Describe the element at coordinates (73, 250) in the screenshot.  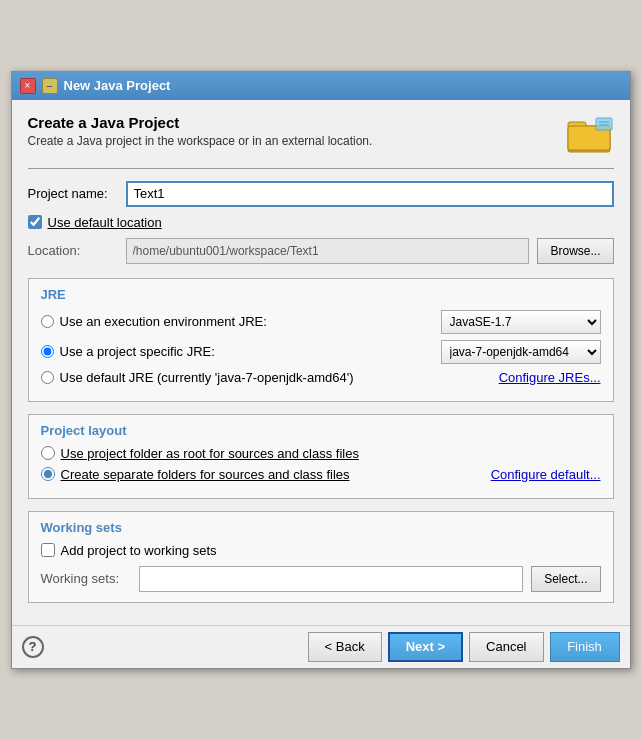
I see `location-label: Location:` at that location.